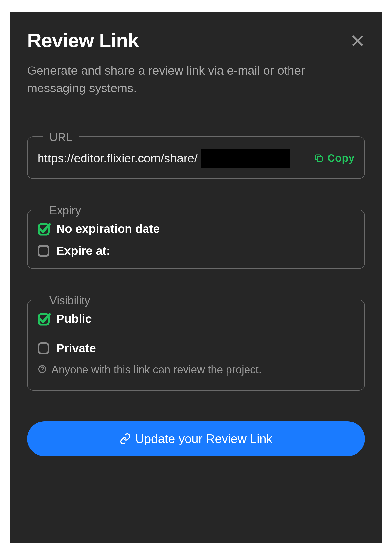 This screenshot has height=555, width=392. I want to click on option-expire-at-label: Expire at:, so click(83, 251).